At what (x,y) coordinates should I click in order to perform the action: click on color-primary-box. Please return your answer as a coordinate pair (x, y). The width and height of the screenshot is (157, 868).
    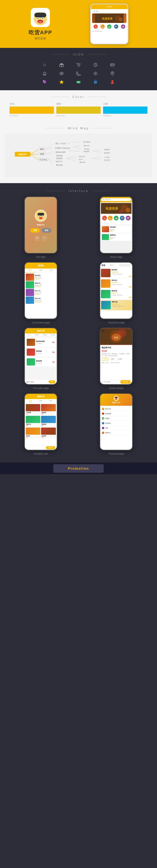
    Looking at the image, I should click on (32, 110).